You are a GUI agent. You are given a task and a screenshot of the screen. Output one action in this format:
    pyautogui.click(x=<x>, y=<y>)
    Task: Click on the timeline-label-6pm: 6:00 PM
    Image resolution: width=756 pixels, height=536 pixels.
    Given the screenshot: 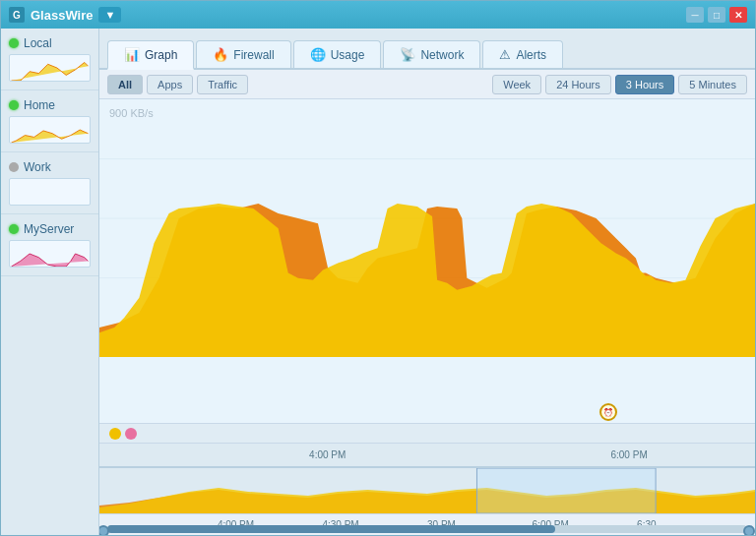 What is the action you would take?
    pyautogui.click(x=628, y=454)
    